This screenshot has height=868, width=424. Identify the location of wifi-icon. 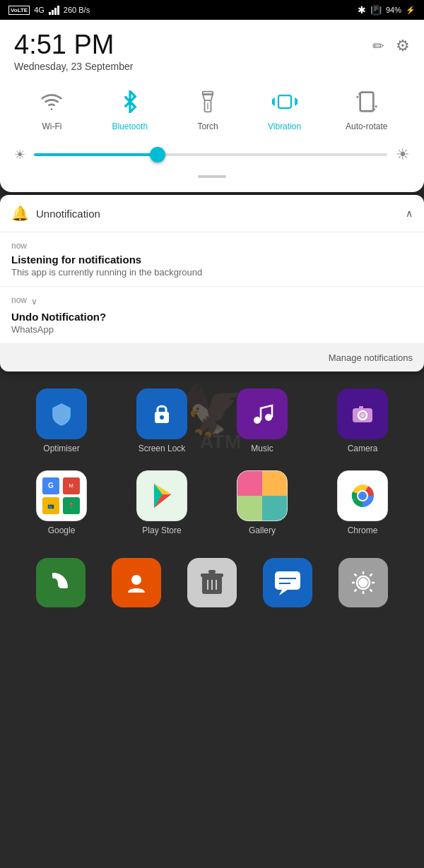
(52, 102).